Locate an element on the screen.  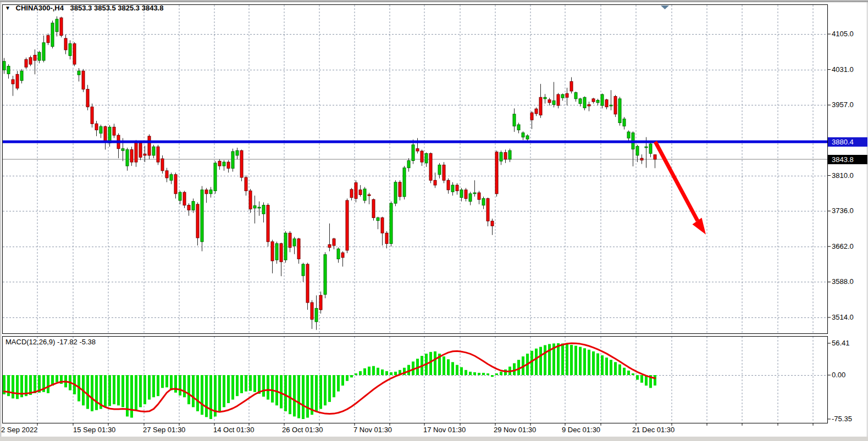
chart-shift-marker-icon is located at coordinates (665, 8).